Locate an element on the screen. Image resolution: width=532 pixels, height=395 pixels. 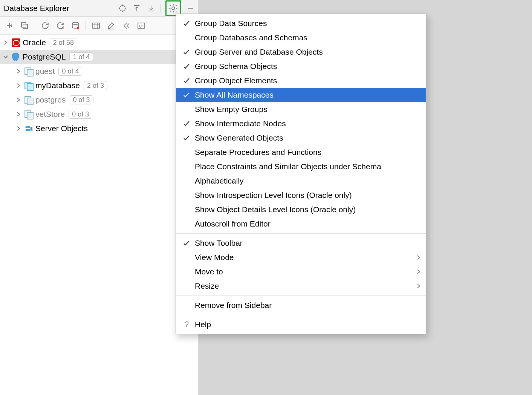
menu-item-group-object-elements: Group Object Elements is located at coordinates (301, 81).